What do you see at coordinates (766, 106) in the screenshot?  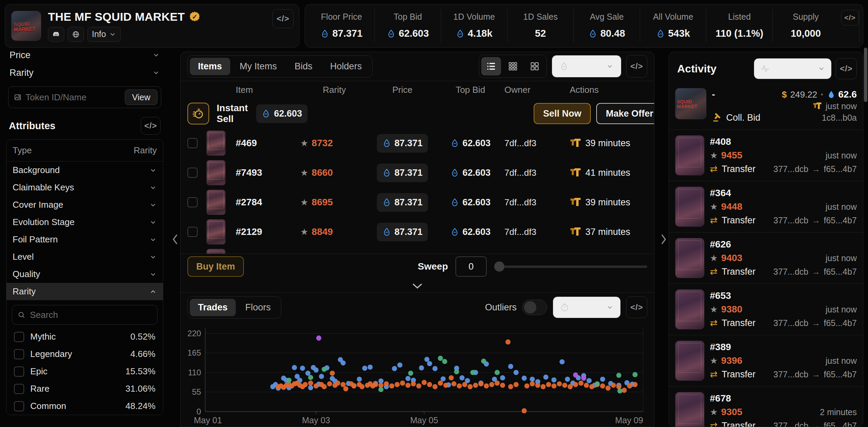 I see `activity-item-coll-bid: SQUID MARKET - $ 249.22 • 62.6` at bounding box center [766, 106].